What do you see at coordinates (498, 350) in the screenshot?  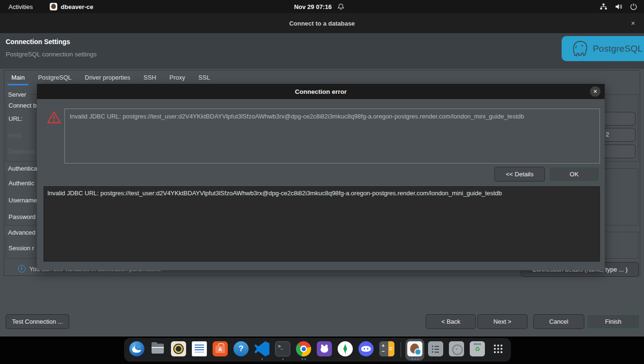 I see `dock-icon-app-grid` at bounding box center [498, 350].